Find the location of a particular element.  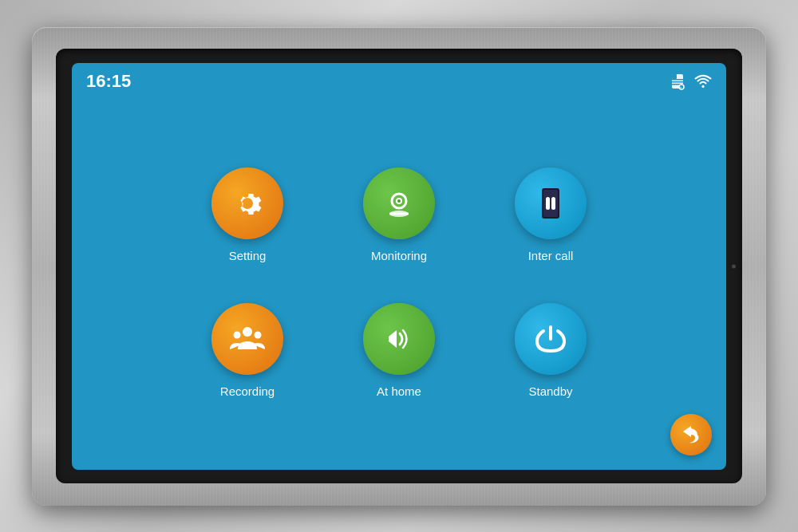

at-home-label: At home is located at coordinates (399, 391).